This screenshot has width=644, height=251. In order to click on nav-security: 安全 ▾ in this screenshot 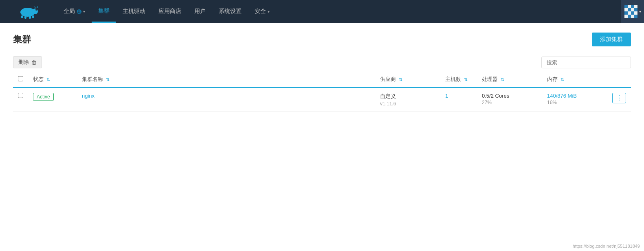, I will do `click(262, 11)`.